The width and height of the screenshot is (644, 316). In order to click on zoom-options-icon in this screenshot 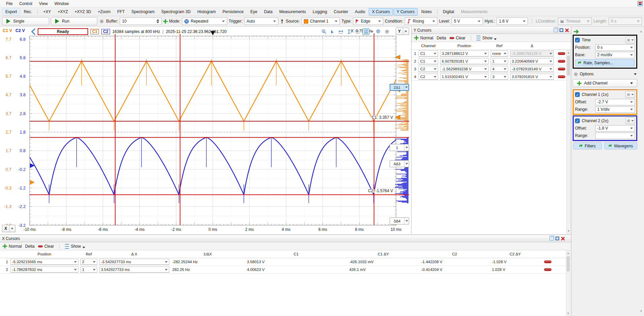, I will do `click(378, 32)`.